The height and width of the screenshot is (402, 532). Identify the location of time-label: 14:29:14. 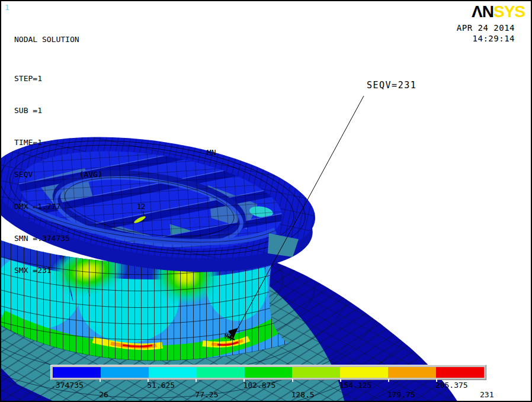
(486, 38).